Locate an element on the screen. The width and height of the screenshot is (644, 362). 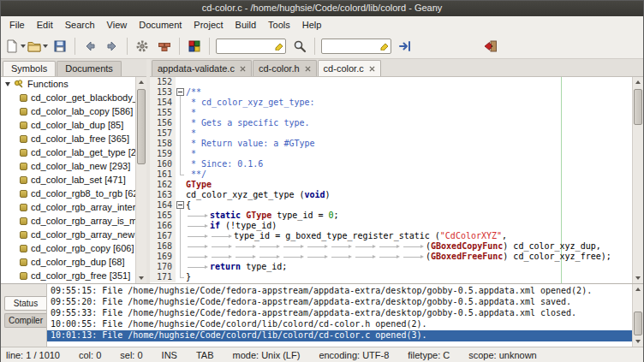
code-line: 153/** is located at coordinates (391, 92).